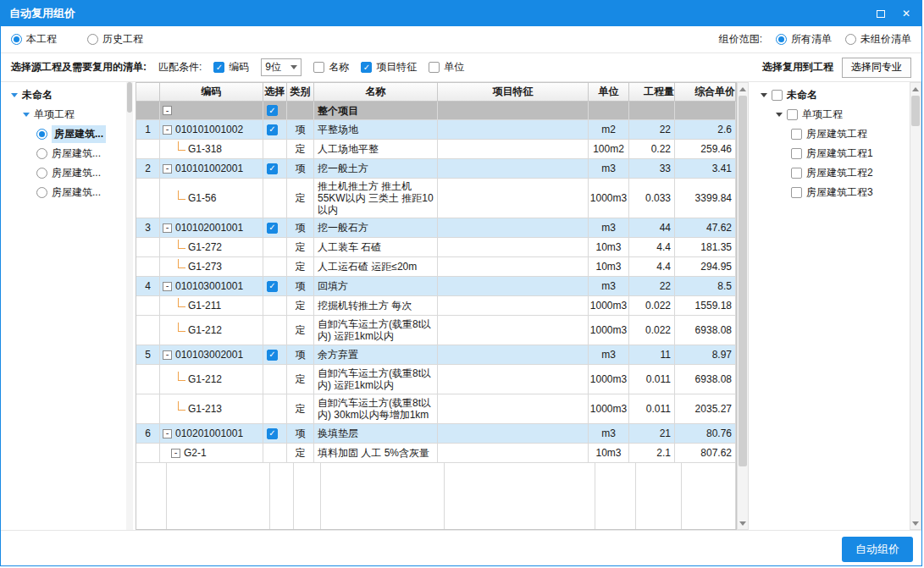 This screenshot has height=568, width=924. Describe the element at coordinates (877, 68) in the screenshot. I see `same-specialty-button: 选择同专业` at that location.